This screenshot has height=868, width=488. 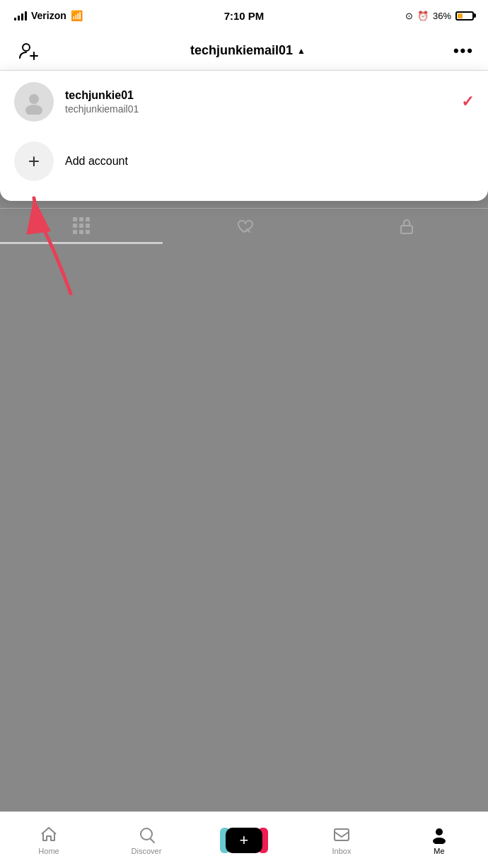 I want to click on discover-label: Discover, so click(x=147, y=851).